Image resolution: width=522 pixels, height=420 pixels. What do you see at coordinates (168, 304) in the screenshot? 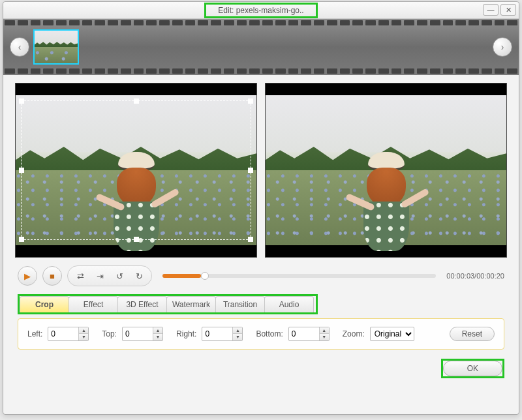
I see `edit-tabs: Crop Effect 3D Effect Watermark Transiti…` at bounding box center [168, 304].